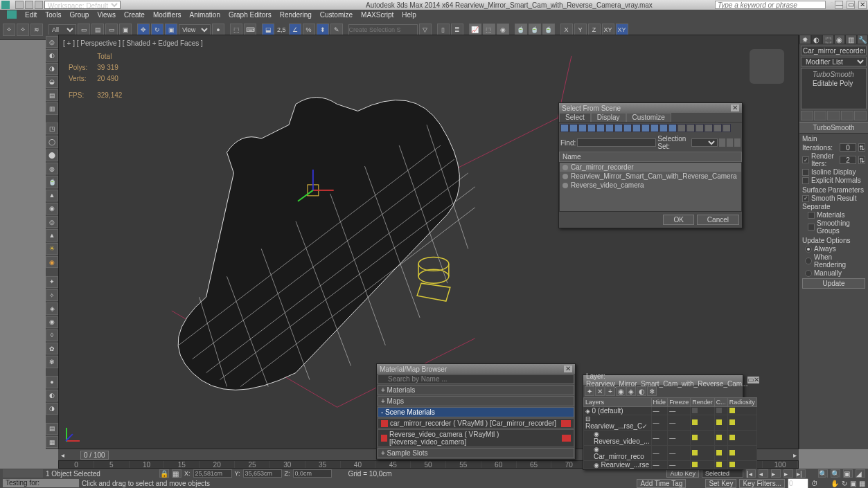  What do you see at coordinates (204, 15) in the screenshot?
I see `menu-animation: Animation` at bounding box center [204, 15].